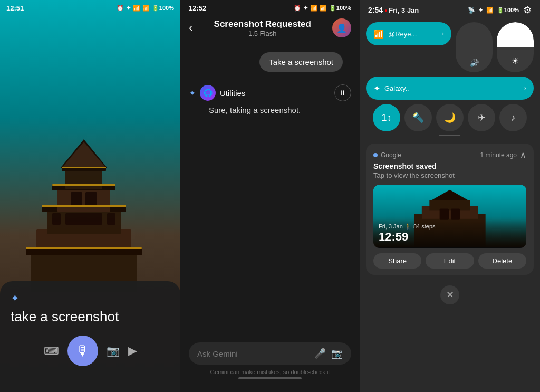 This screenshot has height=392, width=540. What do you see at coordinates (443, 34) in the screenshot?
I see `wifi-chevron-icon: ›` at bounding box center [443, 34].